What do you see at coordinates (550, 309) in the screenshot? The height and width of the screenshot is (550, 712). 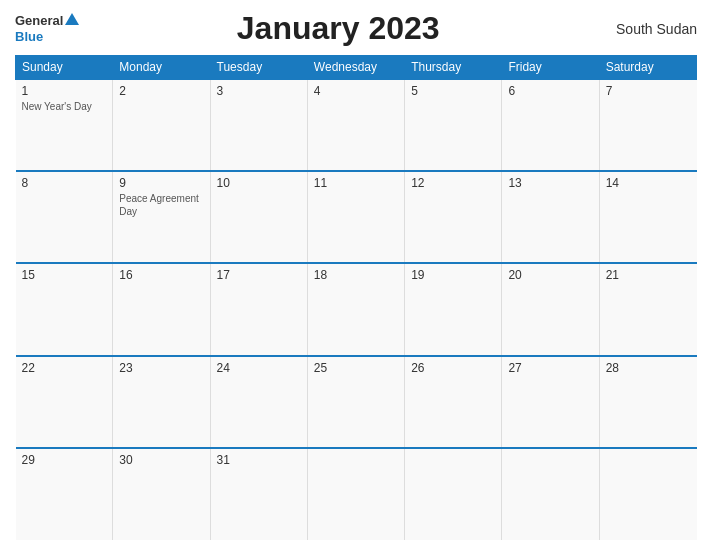 I see `calendar-day-cell: 20` at bounding box center [550, 309].